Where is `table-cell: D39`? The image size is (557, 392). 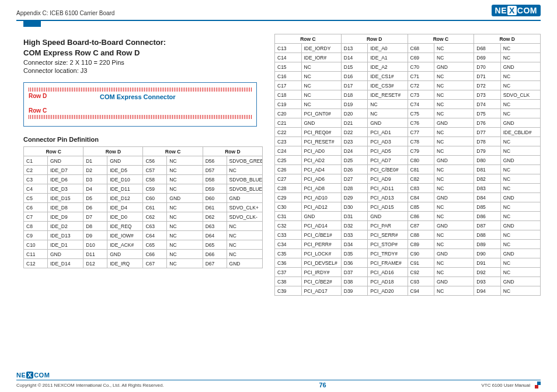 table-cell: D39 is located at coordinates (354, 291).